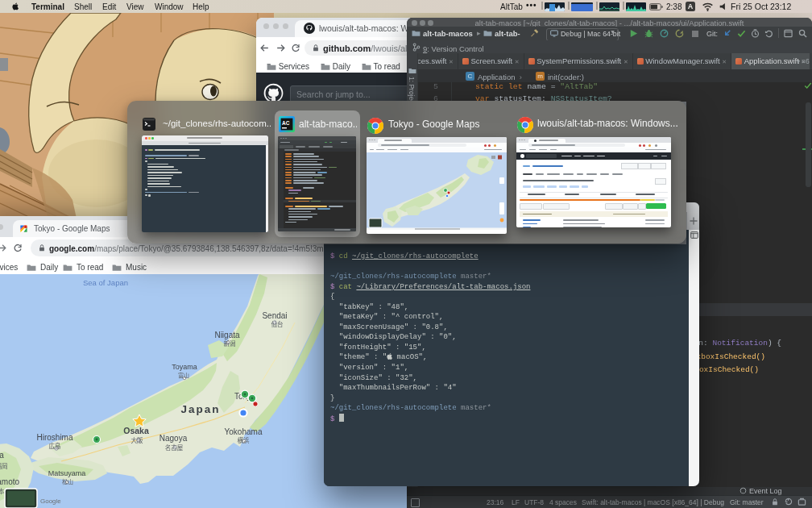  Describe the element at coordinates (68, 482) in the screenshot. I see `svg-text: 松山` at that location.